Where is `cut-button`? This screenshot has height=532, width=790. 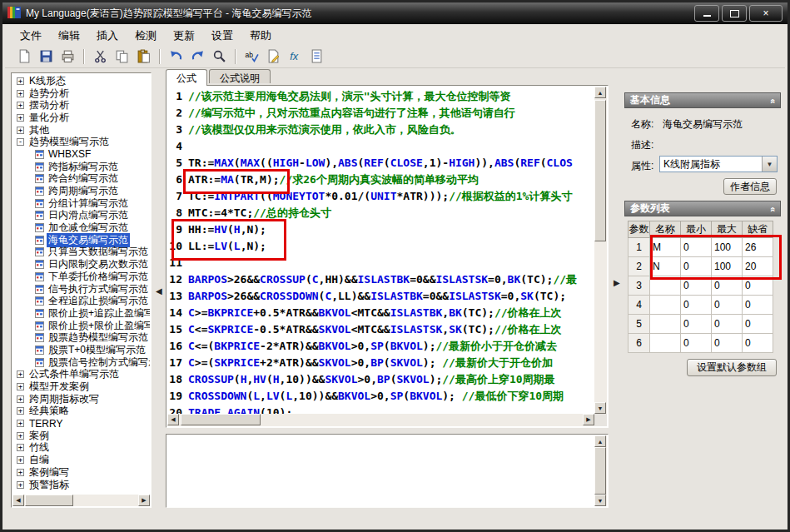 cut-button is located at coordinates (100, 57).